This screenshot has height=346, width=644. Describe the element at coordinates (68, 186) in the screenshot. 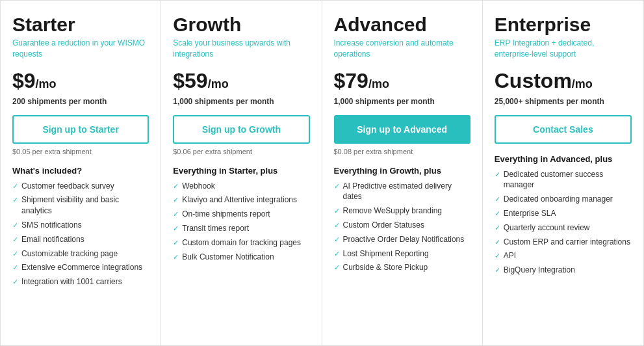

I see `feature-text: Customer feedback survey` at that location.